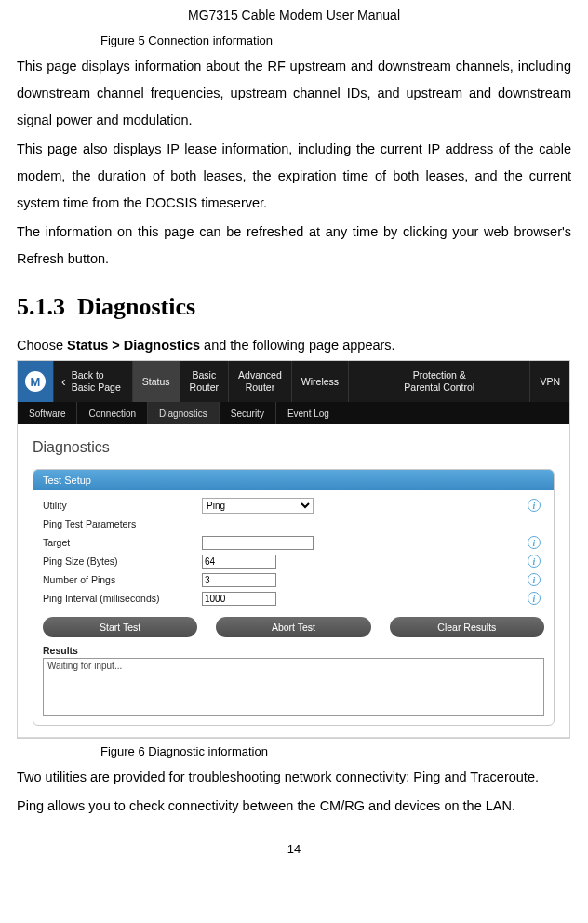 This screenshot has width=588, height=923. What do you see at coordinates (439, 381) in the screenshot?
I see `nav-protection: Protection & Parental Control` at bounding box center [439, 381].